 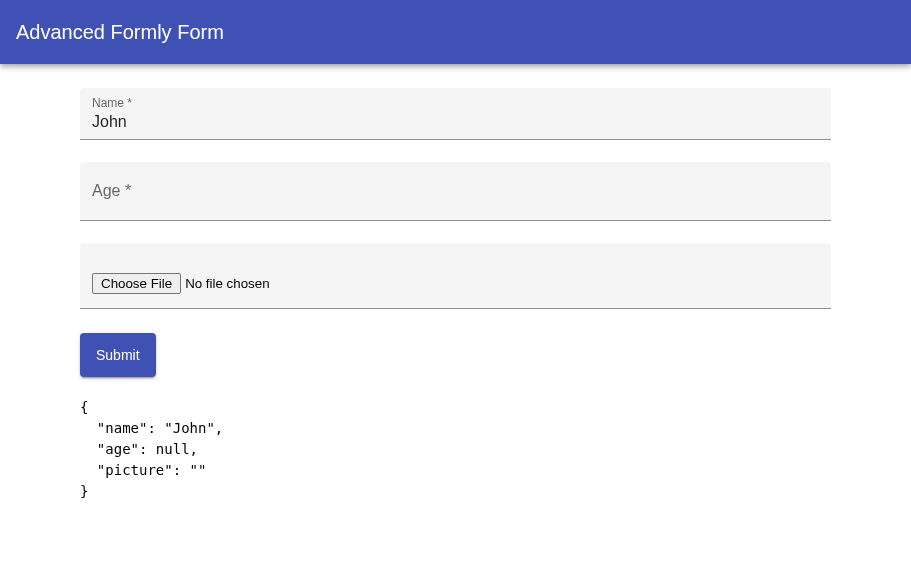 What do you see at coordinates (227, 284) in the screenshot?
I see `file-status-text: No file chosen` at bounding box center [227, 284].